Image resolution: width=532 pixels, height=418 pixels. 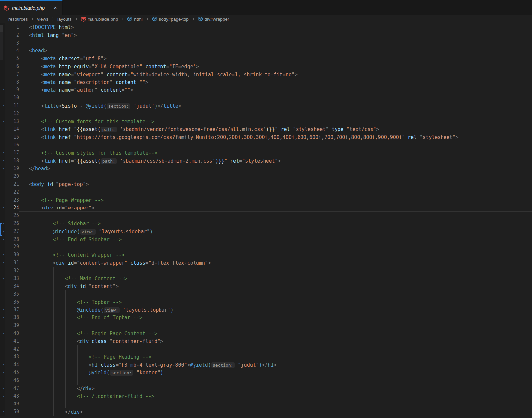 What do you see at coordinates (55, 8) in the screenshot?
I see `close-icon: ×` at bounding box center [55, 8].